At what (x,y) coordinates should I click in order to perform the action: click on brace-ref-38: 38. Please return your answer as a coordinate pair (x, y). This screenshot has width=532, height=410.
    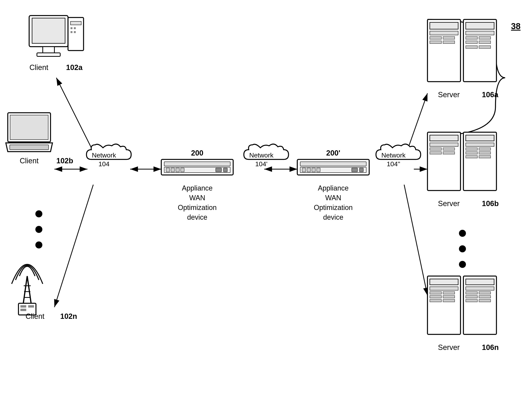
    Looking at the image, I should click on (516, 26).